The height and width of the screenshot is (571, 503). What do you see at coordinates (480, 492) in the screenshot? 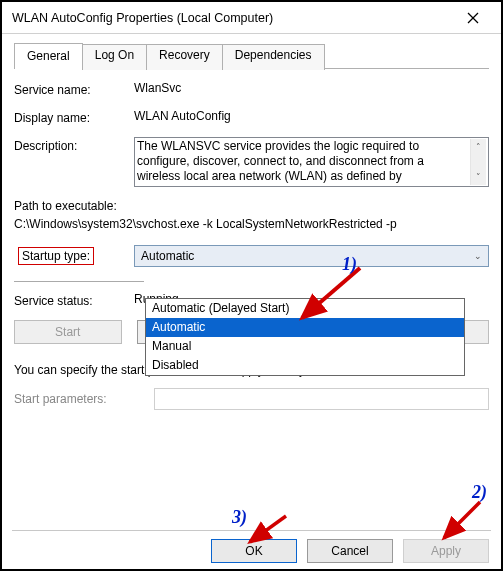
I see `annotation-label-2: 2)` at bounding box center [480, 492].